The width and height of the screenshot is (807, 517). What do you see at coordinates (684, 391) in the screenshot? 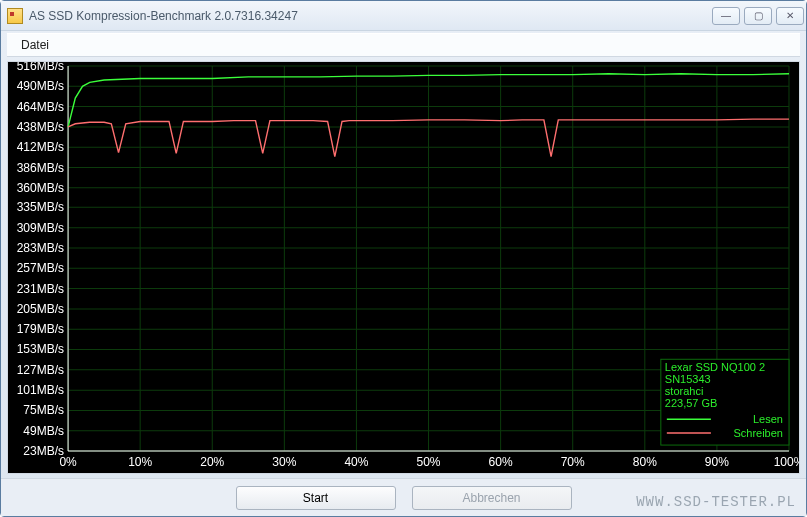
I see `svg-text: storahci` at bounding box center [684, 391].